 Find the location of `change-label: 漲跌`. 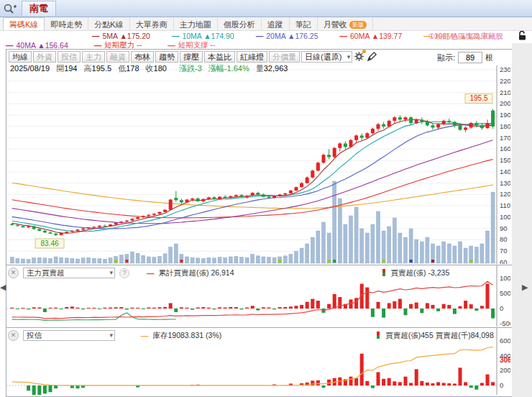

change-label: 漲跌 is located at coordinates (187, 68).